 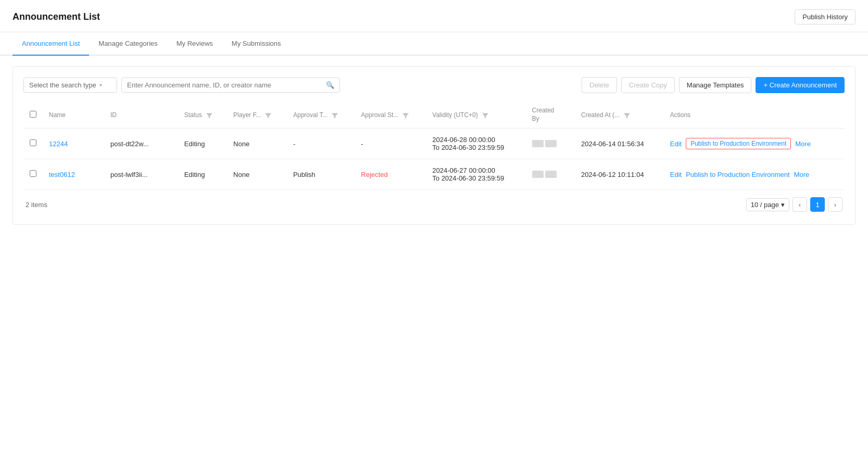 What do you see at coordinates (195, 175) in the screenshot?
I see `row-status-1: Editing` at bounding box center [195, 175].